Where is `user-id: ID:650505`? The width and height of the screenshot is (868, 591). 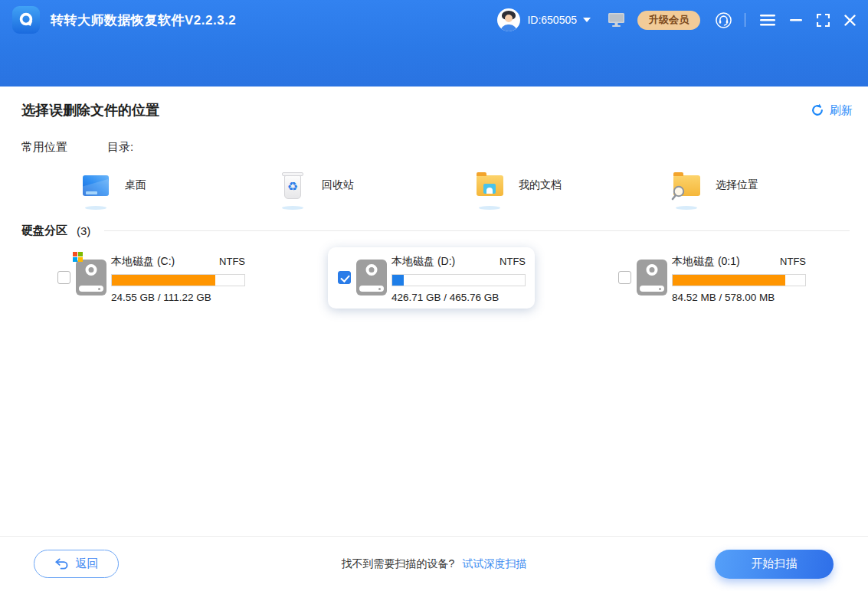 user-id: ID:650505 is located at coordinates (552, 20).